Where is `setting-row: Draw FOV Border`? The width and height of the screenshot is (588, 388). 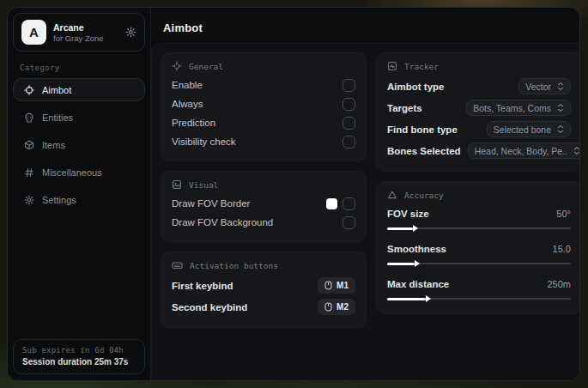
setting-row: Draw FOV Border is located at coordinates (264, 203).